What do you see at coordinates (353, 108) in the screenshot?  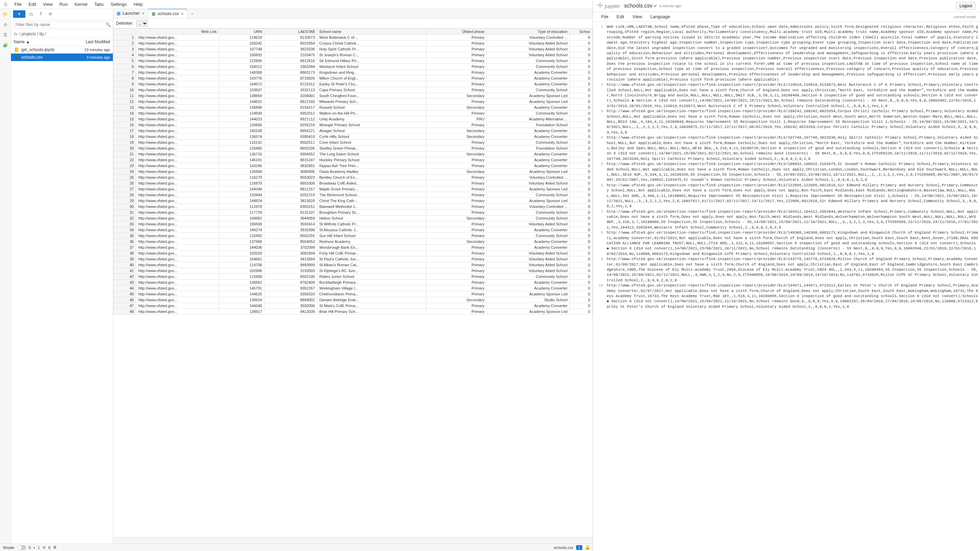 I see `table-row: 13 http://www.ofsted.gov... 136896 81542…` at bounding box center [353, 108].